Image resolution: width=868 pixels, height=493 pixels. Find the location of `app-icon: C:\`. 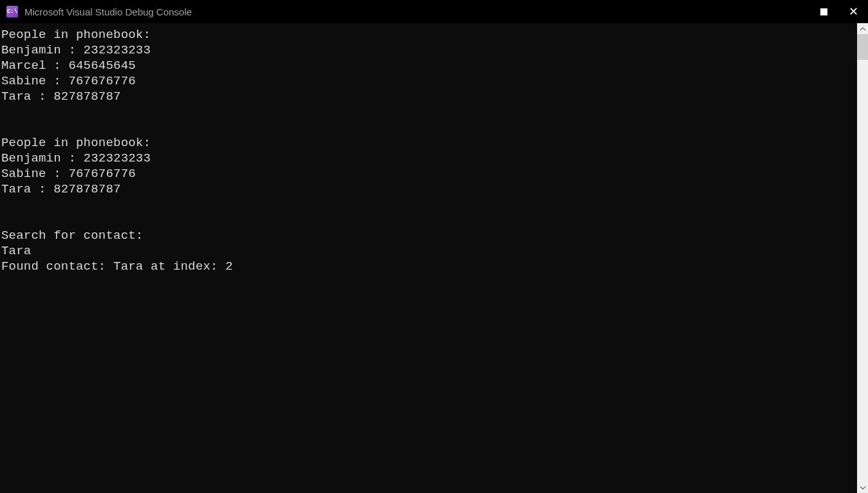

app-icon: C:\ is located at coordinates (12, 12).